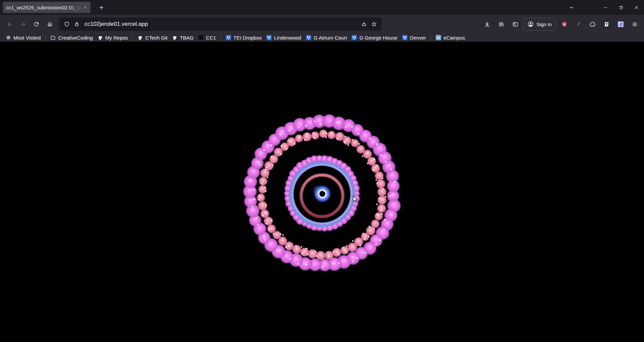  I want to click on reload-button, so click(36, 24).